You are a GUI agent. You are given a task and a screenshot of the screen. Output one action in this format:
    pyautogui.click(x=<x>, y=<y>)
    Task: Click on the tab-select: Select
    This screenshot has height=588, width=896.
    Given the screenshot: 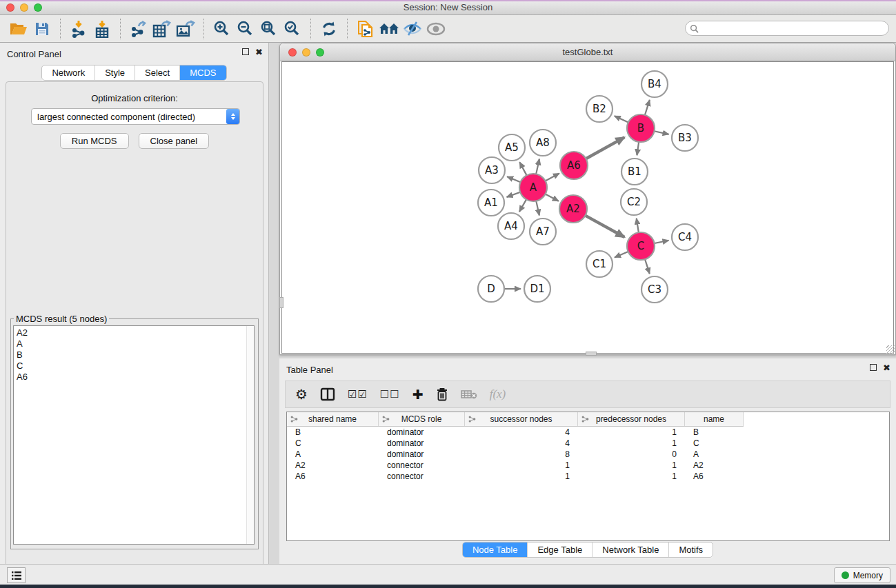 What is the action you would take?
    pyautogui.click(x=157, y=73)
    